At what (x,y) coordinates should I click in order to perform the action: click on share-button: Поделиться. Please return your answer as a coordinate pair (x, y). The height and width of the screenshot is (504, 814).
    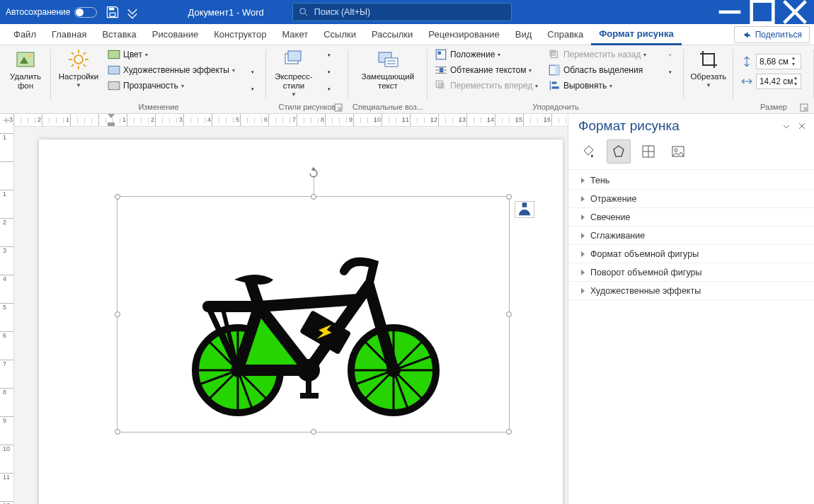
    Looking at the image, I should click on (772, 35).